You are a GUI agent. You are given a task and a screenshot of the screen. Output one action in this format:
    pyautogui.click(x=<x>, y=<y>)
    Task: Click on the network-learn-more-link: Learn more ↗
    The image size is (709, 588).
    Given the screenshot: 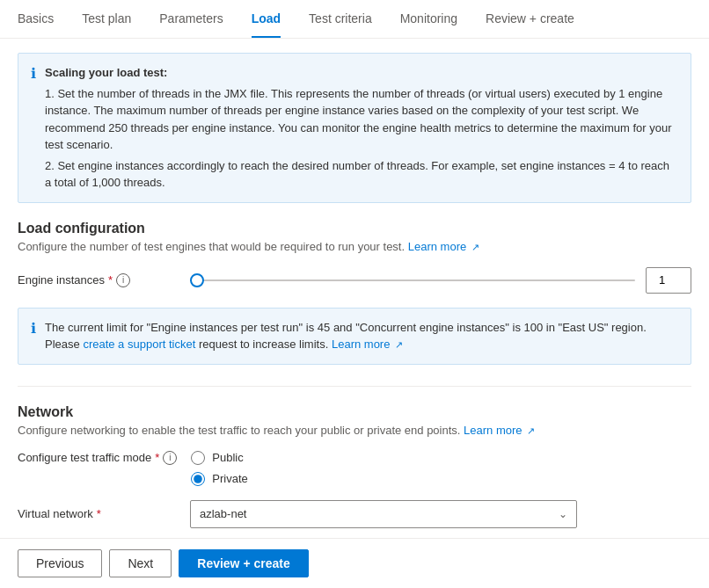 What is the action you would take?
    pyautogui.click(x=500, y=431)
    